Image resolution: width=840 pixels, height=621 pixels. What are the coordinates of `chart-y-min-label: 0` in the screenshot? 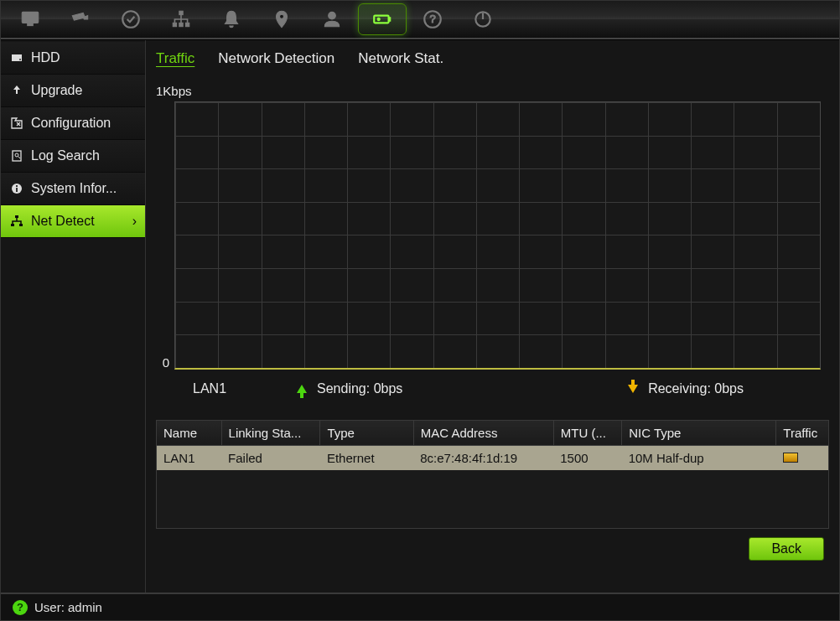 It's located at (166, 362).